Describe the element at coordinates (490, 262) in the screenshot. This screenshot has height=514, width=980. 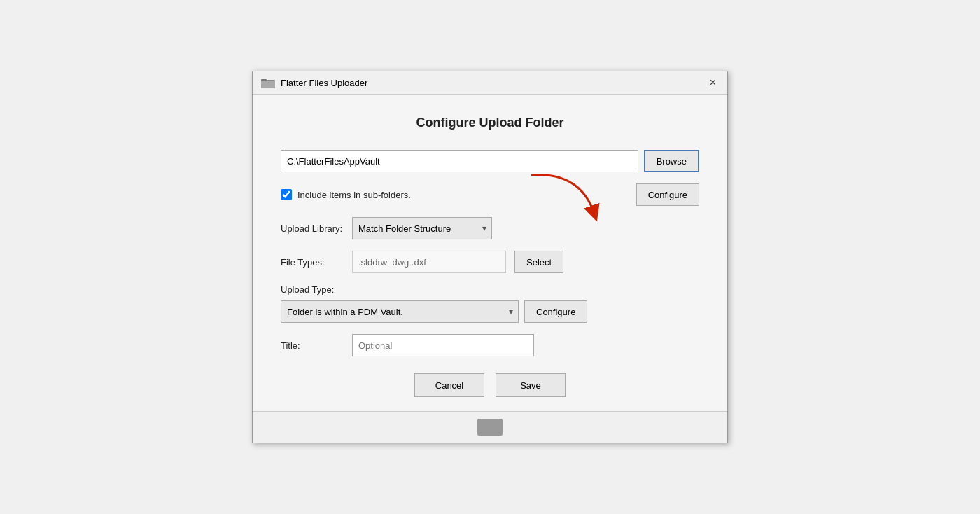
I see `file-types-row: File Types: Select` at that location.